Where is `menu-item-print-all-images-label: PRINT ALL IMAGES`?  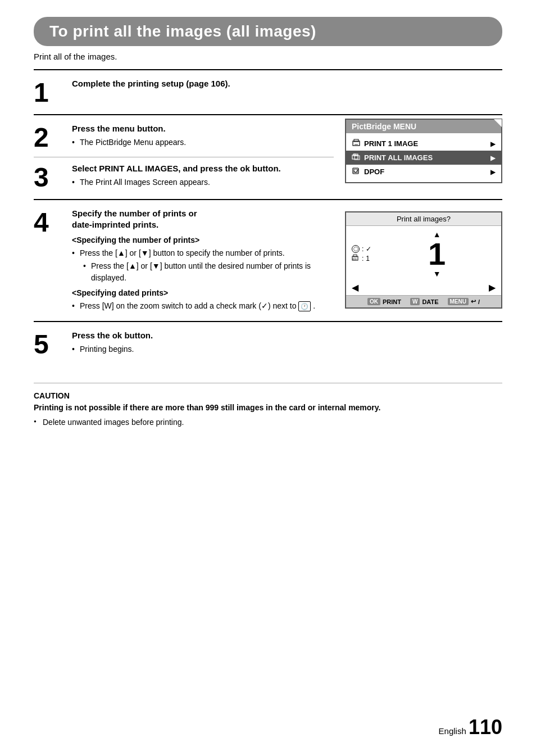 menu-item-print-all-images-label: PRINT ALL IMAGES is located at coordinates (427, 157).